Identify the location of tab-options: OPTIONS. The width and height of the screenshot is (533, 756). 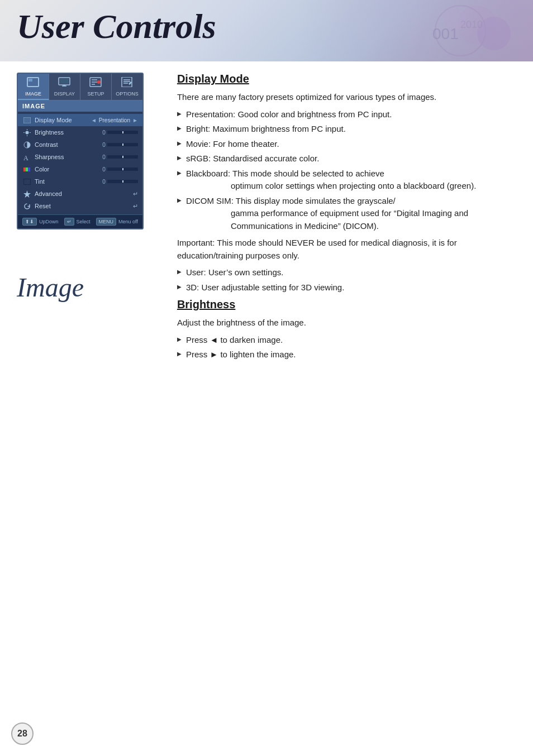
(127, 87).